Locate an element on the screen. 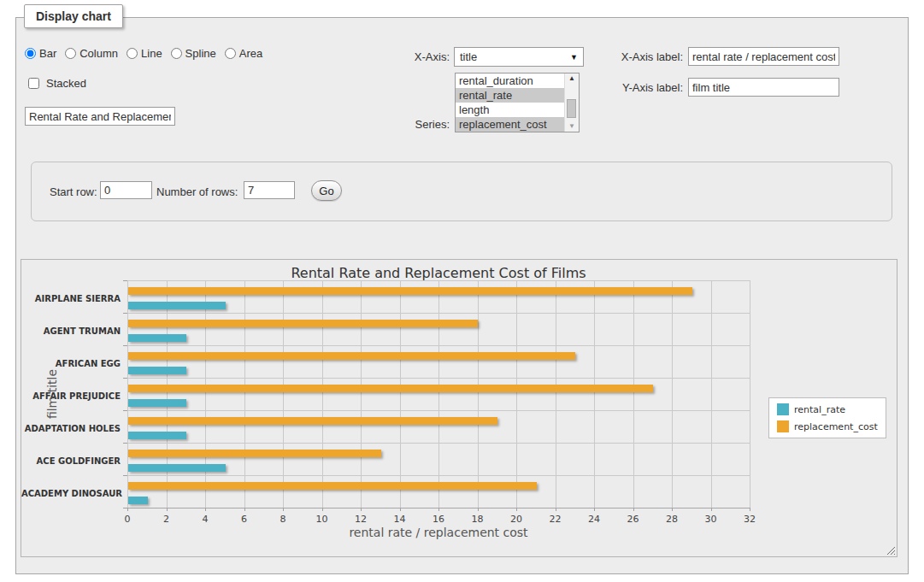  x-tick-label: 32 is located at coordinates (750, 520).